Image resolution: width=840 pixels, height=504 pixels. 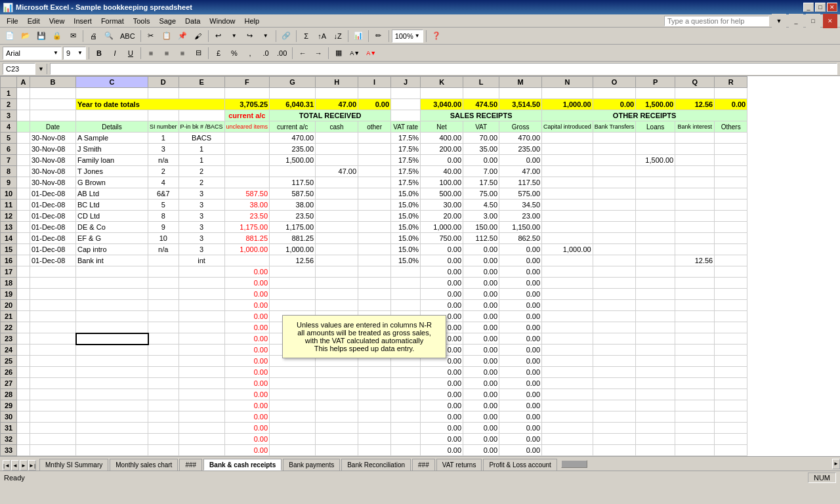 I want to click on email-btn: ✉, so click(x=73, y=36).